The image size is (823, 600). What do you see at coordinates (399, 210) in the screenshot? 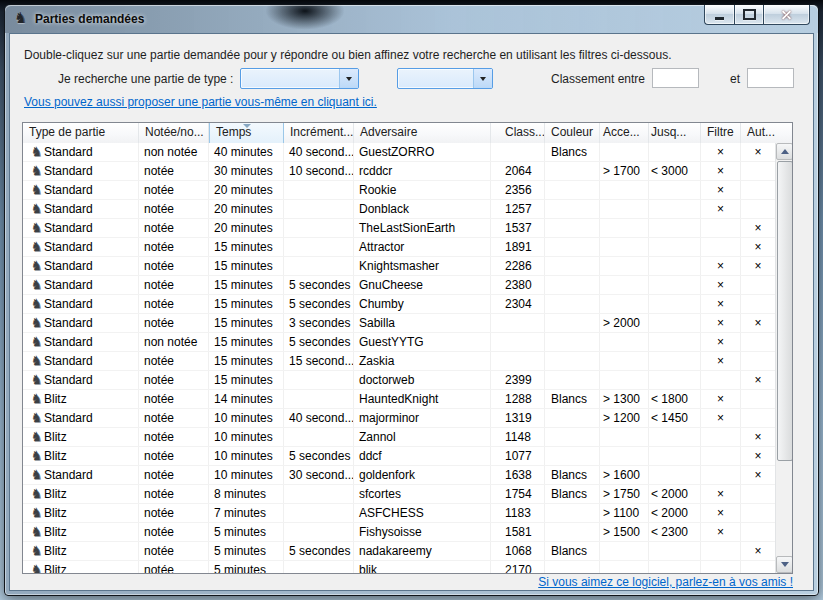
I see `table-row: ♞Standardnotée20 minutesDonblack1257×` at bounding box center [399, 210].